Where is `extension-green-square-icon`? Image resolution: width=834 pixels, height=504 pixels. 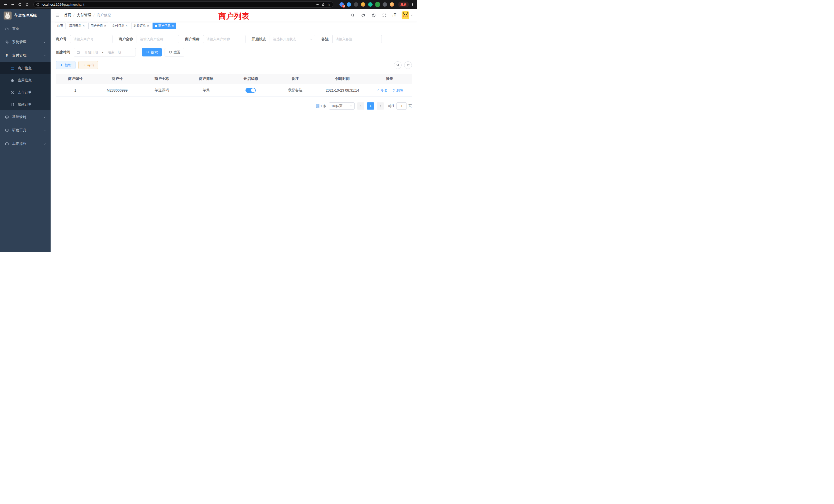 extension-green-square-icon is located at coordinates (378, 5).